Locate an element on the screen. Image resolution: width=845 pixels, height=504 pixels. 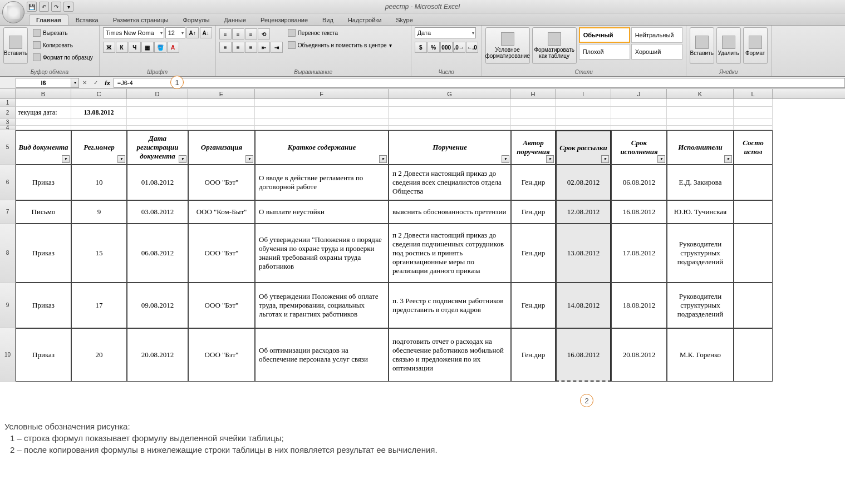
table-header: Срок рассылки▾ is located at coordinates (583, 147).